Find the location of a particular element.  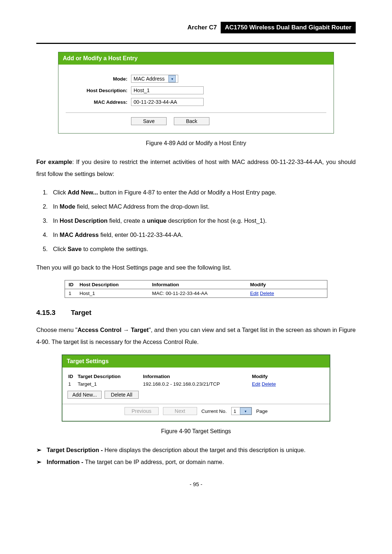

page-label: Page is located at coordinates (262, 411).